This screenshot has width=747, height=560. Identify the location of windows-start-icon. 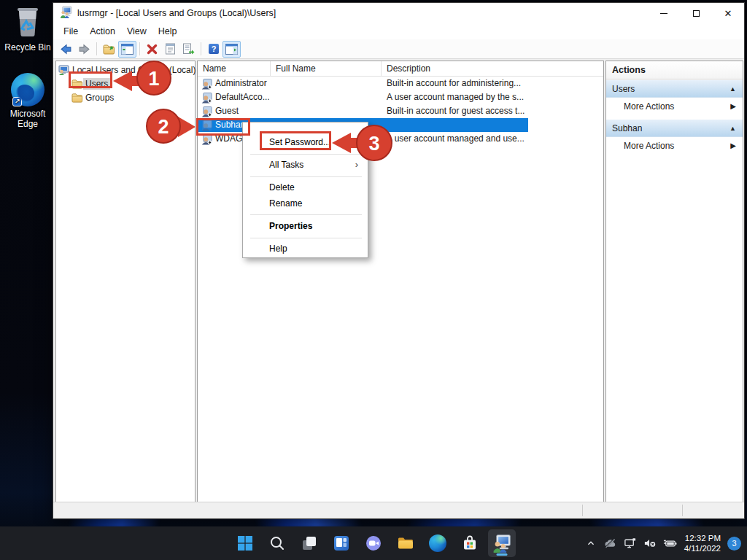
(245, 543).